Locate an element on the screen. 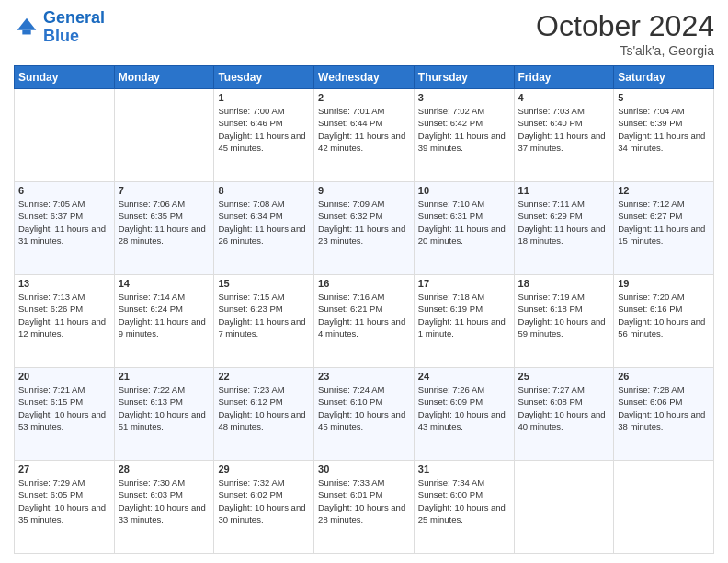 The image size is (728, 563). location: Ts'alk'a, Georgia is located at coordinates (625, 51).